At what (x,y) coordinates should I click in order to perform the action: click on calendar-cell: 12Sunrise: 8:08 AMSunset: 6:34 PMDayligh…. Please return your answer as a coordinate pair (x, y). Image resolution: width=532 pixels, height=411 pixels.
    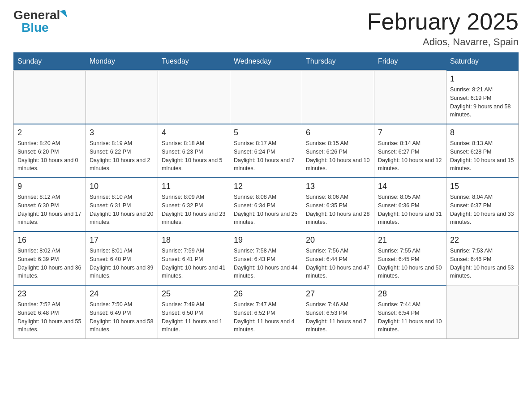
    Looking at the image, I should click on (266, 205).